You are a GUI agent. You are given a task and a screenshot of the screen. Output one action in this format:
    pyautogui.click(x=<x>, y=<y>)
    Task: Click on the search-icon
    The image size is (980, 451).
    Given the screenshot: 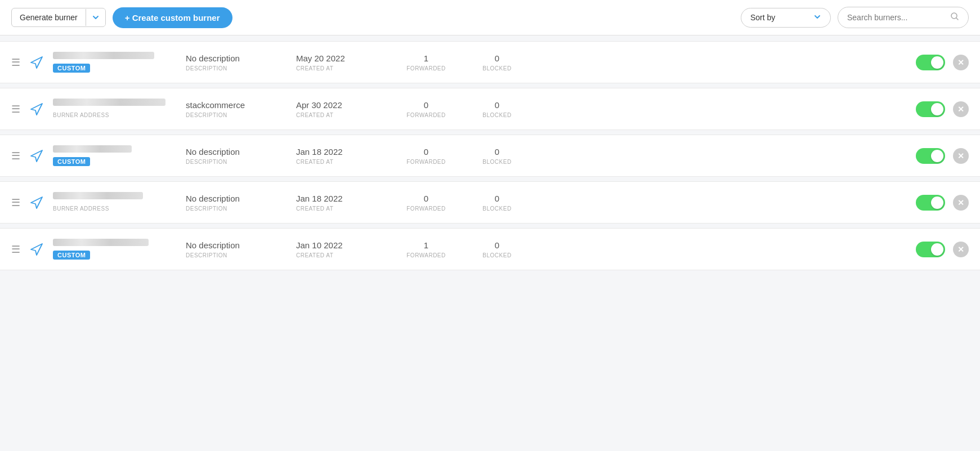 What is the action you would take?
    pyautogui.click(x=955, y=17)
    